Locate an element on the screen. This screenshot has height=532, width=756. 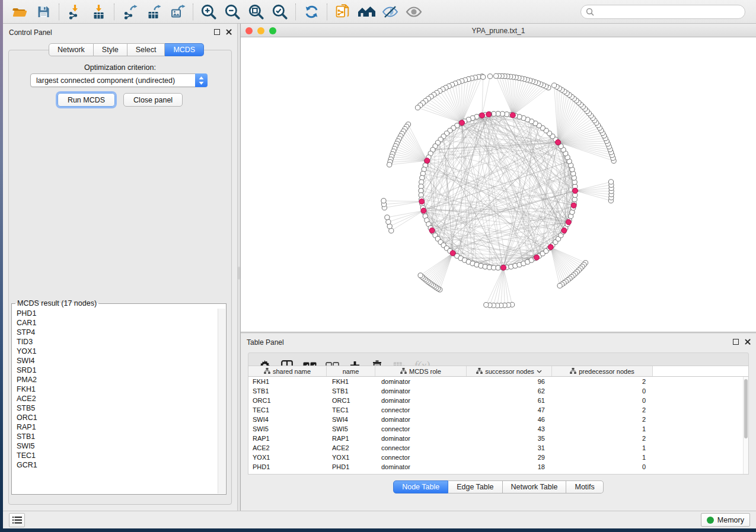
tab-edge-table: Edge Table is located at coordinates (476, 487).